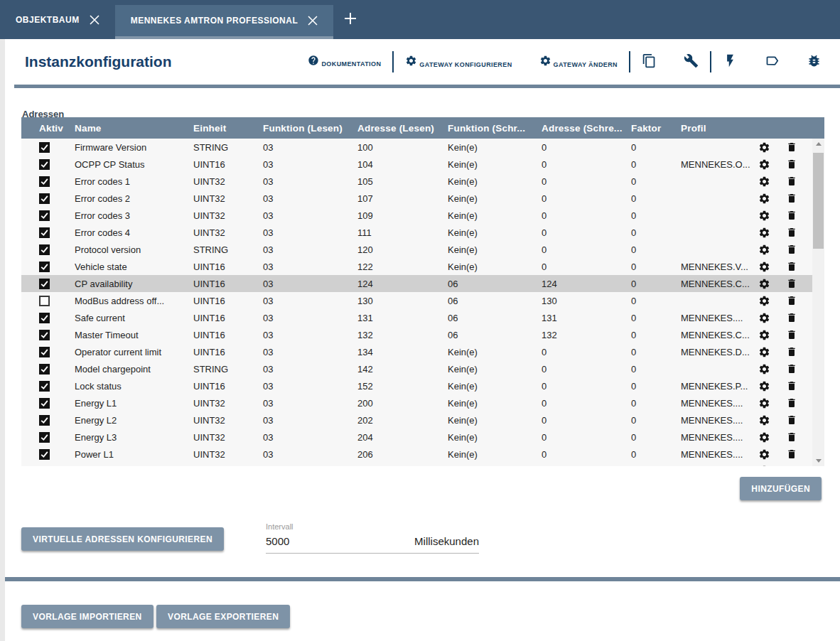 The height and width of the screenshot is (641, 840). What do you see at coordinates (350, 20) in the screenshot?
I see `add-tab-button` at bounding box center [350, 20].